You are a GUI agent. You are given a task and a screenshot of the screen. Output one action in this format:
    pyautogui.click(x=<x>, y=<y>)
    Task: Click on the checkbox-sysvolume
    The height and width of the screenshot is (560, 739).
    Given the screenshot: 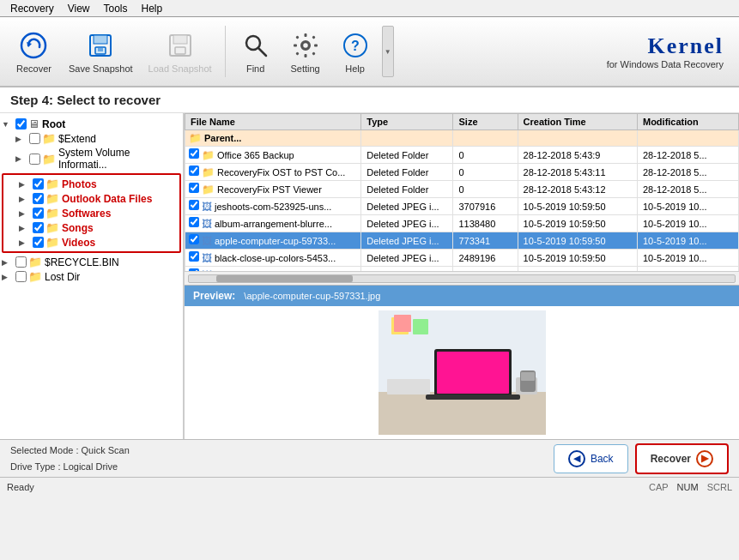 What is the action you would take?
    pyautogui.click(x=34, y=160)
    